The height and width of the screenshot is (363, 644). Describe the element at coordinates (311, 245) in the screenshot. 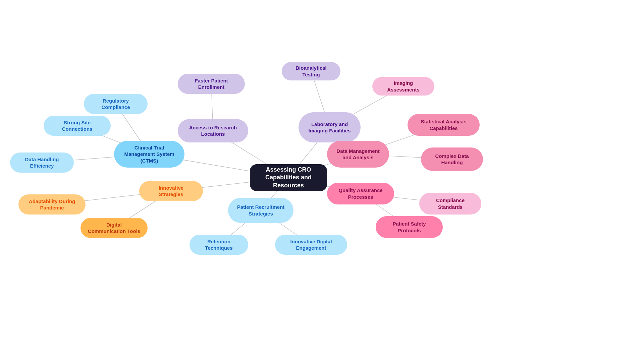

I see `node-innovative-digital: Innovative Digital Engagement` at that location.